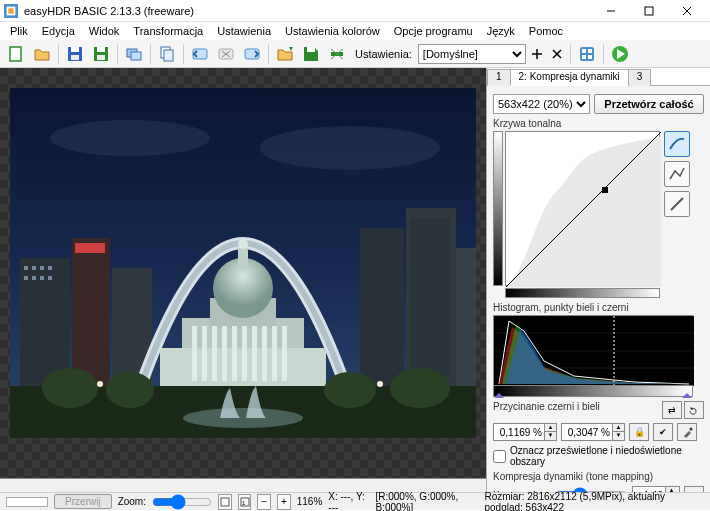 This screenshot has height=511, width=710. I want to click on lock-clip-button: 🔒, so click(639, 432).